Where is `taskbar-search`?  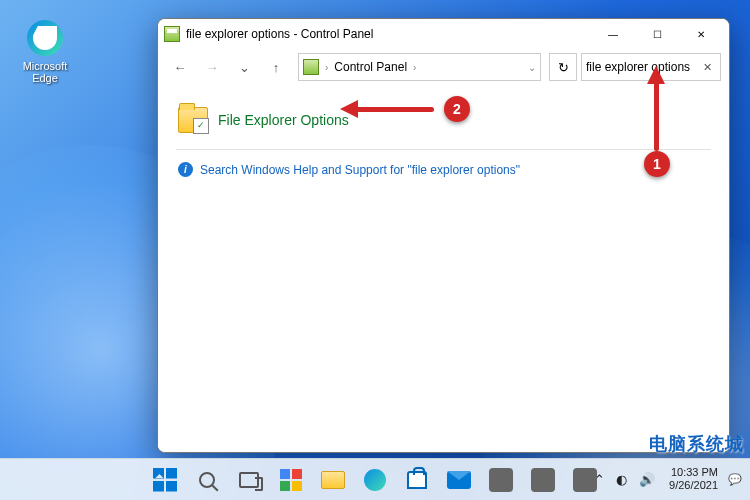 taskbar-search is located at coordinates (207, 480).